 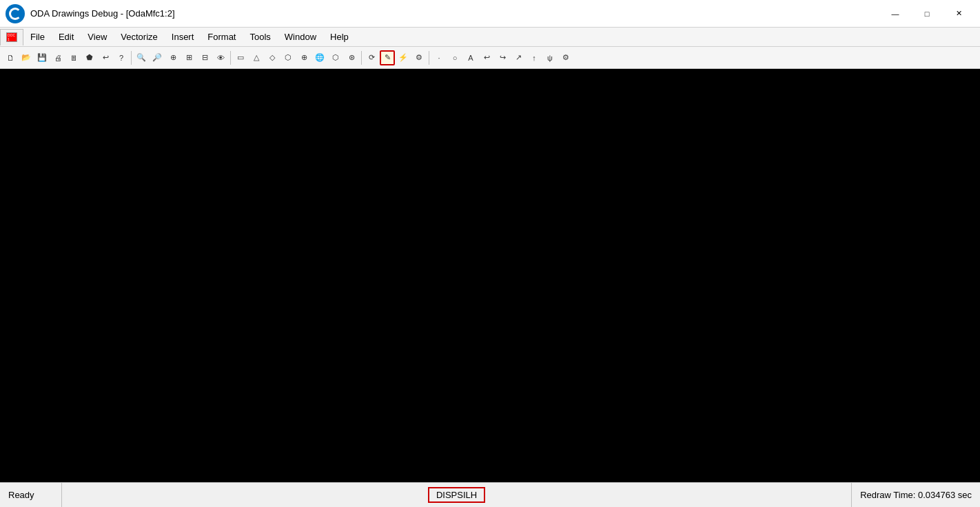 I want to click on toolbar: 🗋 📂 💾 🖨 🗏 ⬟ ↩ ? 🔍 🔎 ⊕ ⊞ ⊟ 👁 ▭ △ ◇ ⬡ ⊕ 🌐 …, so click(x=490, y=58).